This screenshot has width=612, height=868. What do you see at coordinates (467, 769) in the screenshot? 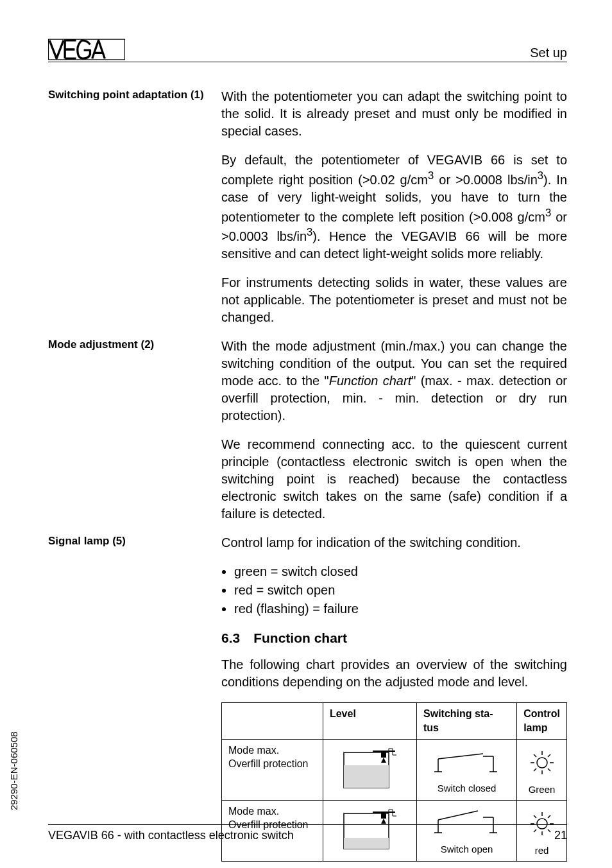
I see `switch-cell: 1 2 Switch closed` at bounding box center [467, 769].